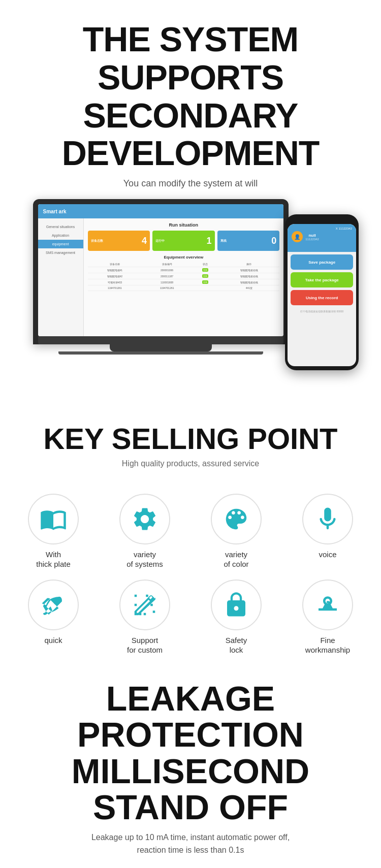 The image size is (381, 868). Describe the element at coordinates (322, 262) in the screenshot. I see `phone-btn-save: Save package` at that location.